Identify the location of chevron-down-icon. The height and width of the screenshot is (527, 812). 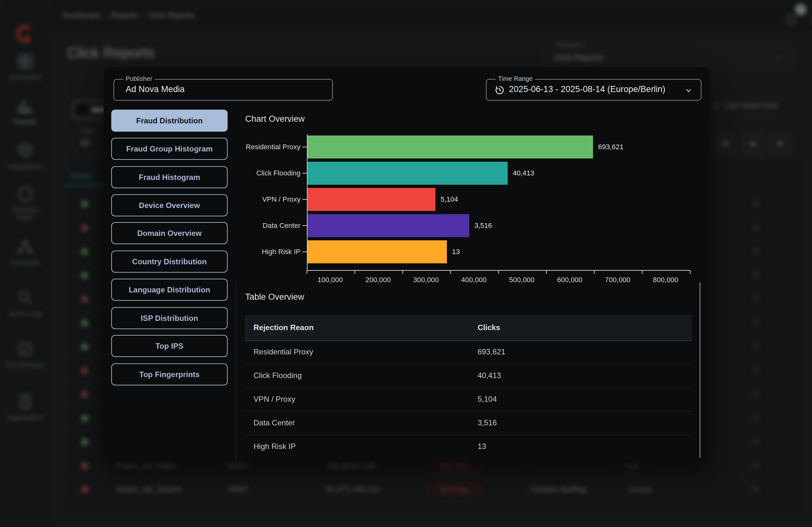
(688, 90).